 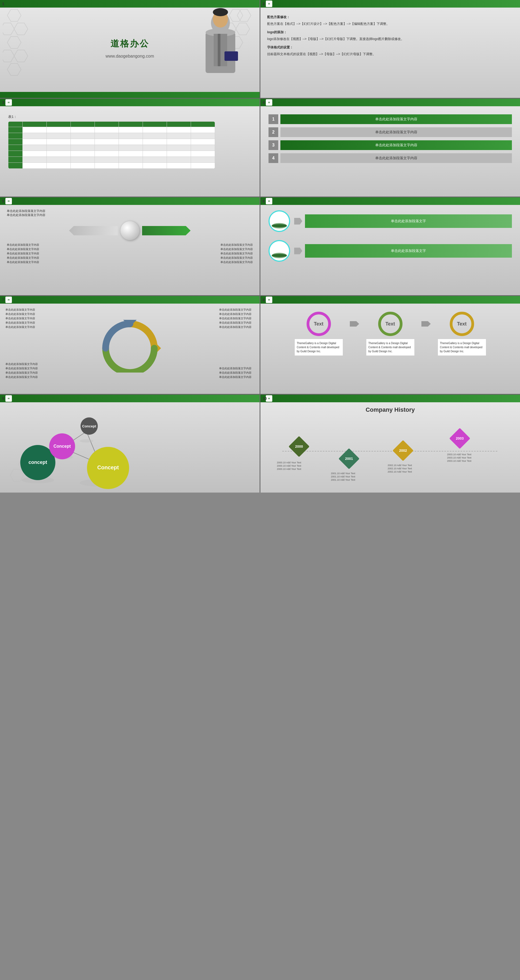 I want to click on logo-badge-9: H, so click(x=8, y=399).